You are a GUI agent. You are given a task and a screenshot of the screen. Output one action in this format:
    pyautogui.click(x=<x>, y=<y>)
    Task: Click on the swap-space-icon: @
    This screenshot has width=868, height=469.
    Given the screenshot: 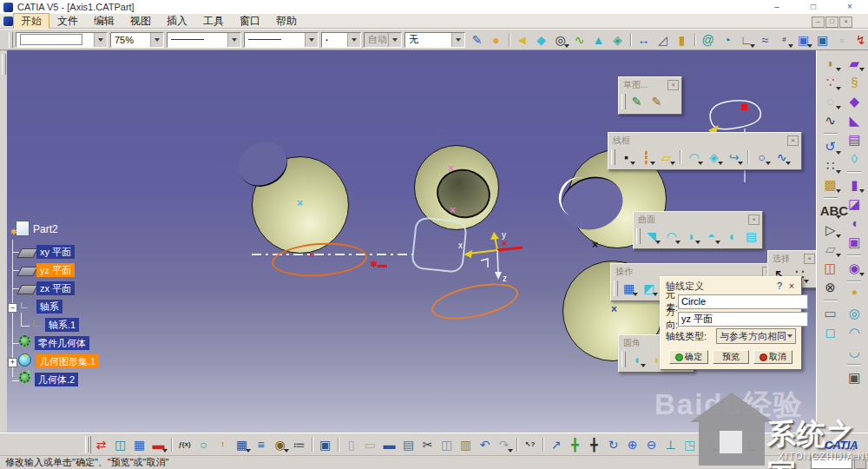 What is the action you would take?
    pyautogui.click(x=708, y=40)
    